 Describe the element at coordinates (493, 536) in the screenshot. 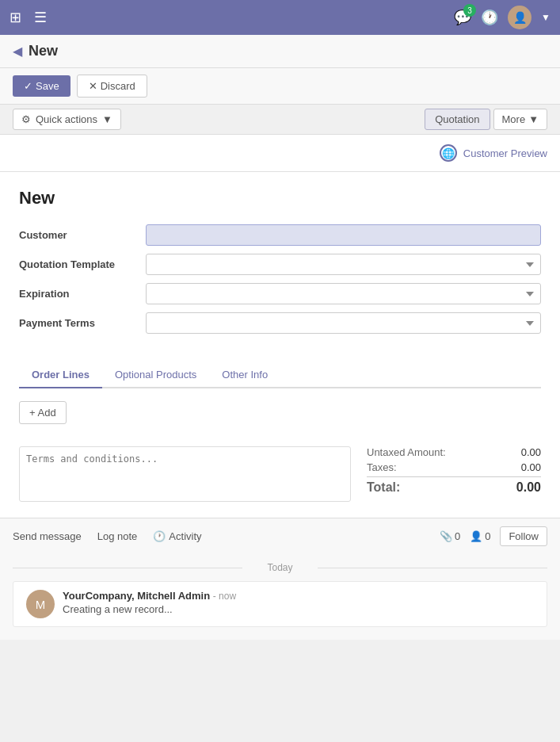

I see `chatter-right: 📎 0 👤 0 Follow` at that location.